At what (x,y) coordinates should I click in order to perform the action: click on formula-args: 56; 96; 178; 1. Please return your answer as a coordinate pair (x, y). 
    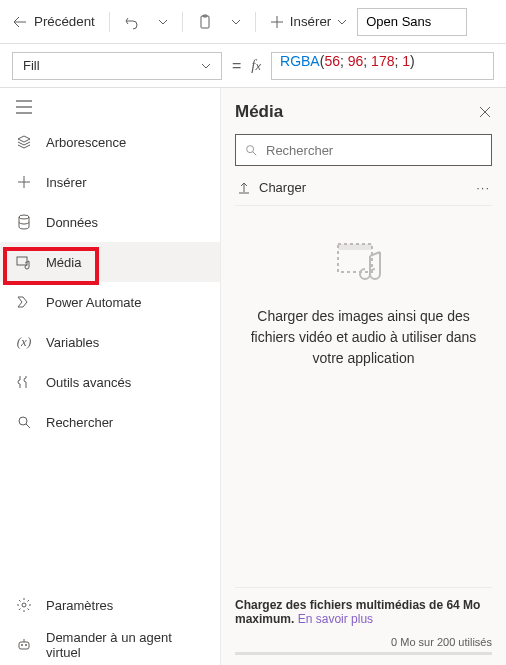
    Looking at the image, I should click on (367, 61).